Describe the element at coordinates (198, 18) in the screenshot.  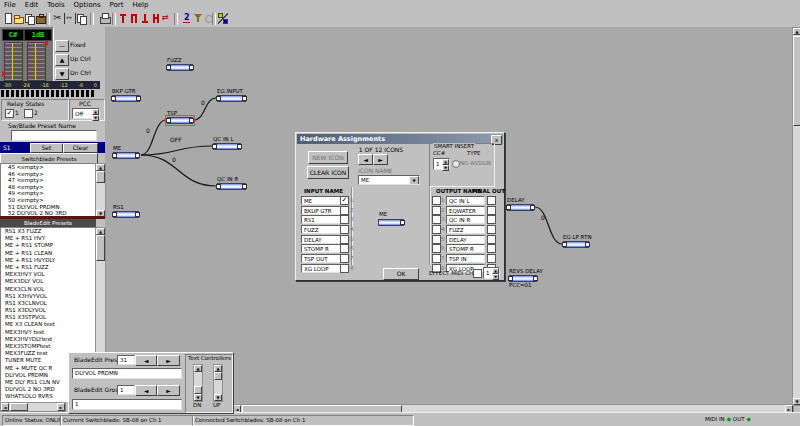
I see `funnel-icon` at that location.